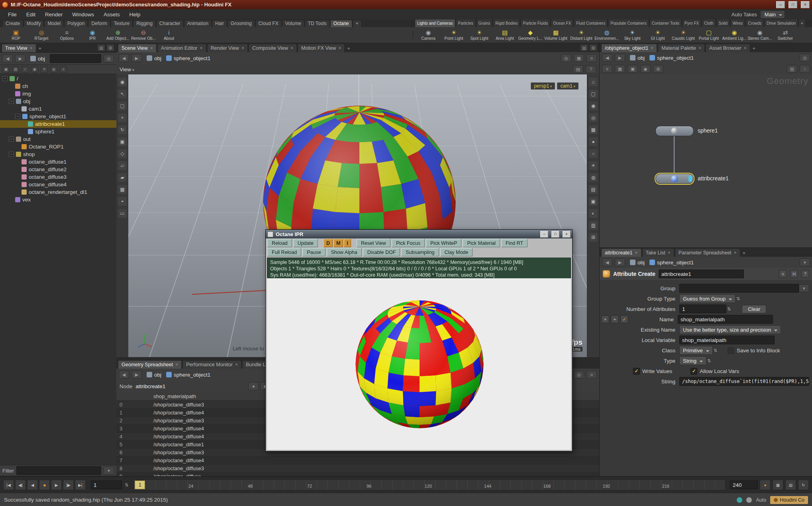  What do you see at coordinates (16, 35) in the screenshot?
I see `tool-rop: ▣ ROP` at bounding box center [16, 35].